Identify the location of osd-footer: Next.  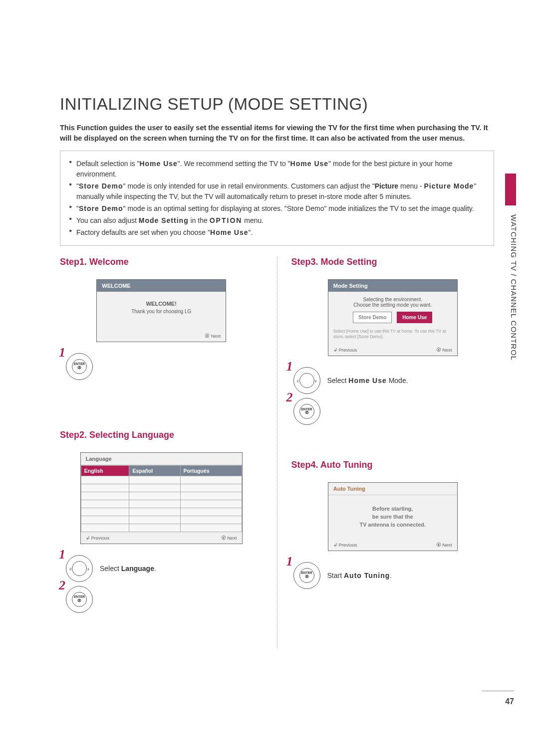
(161, 336).